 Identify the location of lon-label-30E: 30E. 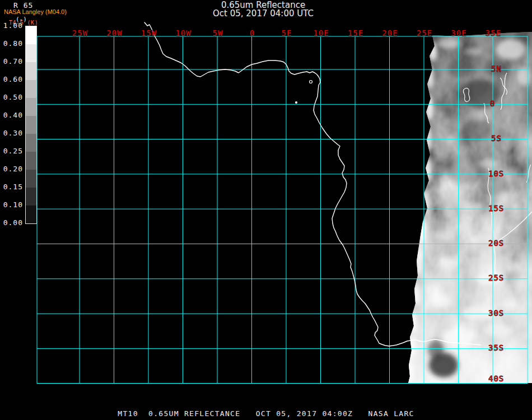
(459, 33).